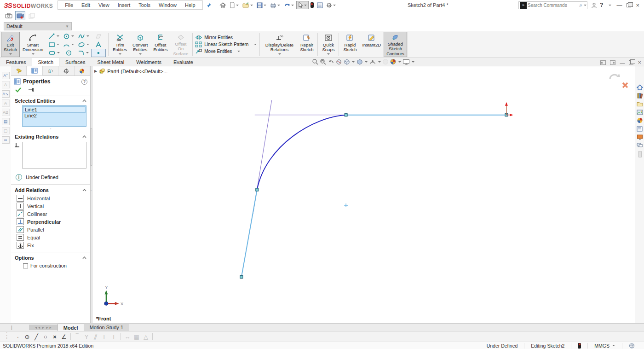 Image resolution: width=644 pixels, height=349 pixels. I want to click on zoom-to-area-icon, so click(323, 62).